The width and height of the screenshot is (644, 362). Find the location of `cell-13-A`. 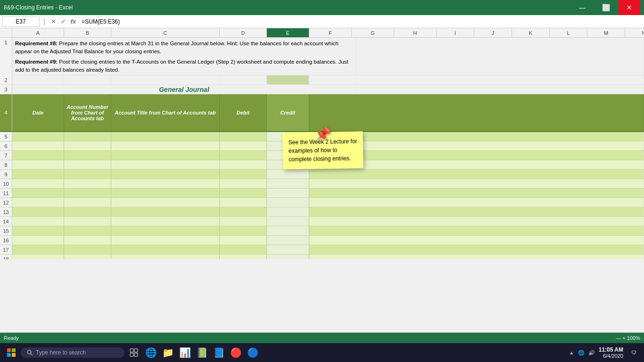

cell-13-A is located at coordinates (38, 212).